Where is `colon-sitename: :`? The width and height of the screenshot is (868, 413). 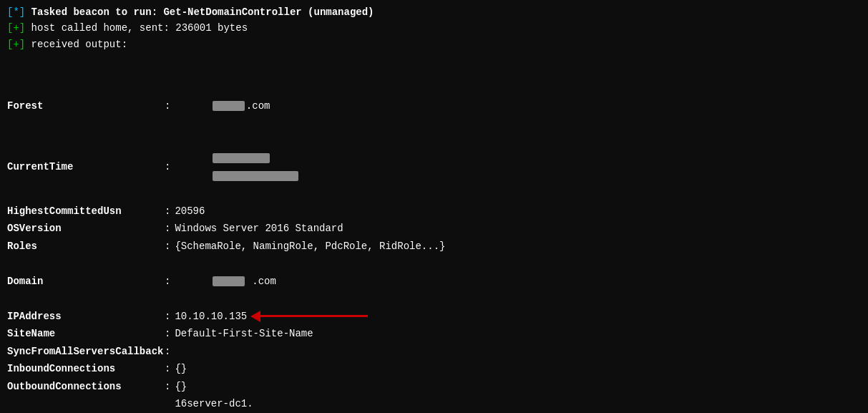 colon-sitename: : is located at coordinates (167, 334).